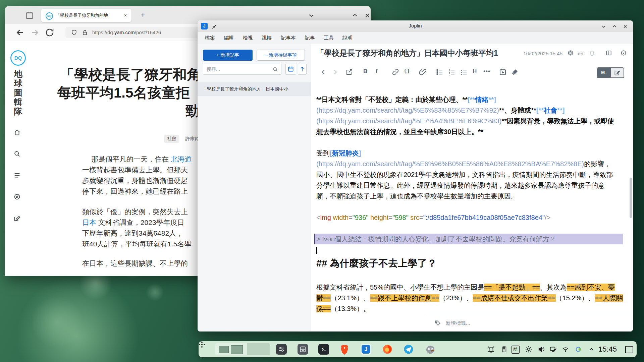  What do you see at coordinates (592, 53) in the screenshot?
I see `alarm-bell-icon` at bounding box center [592, 53].